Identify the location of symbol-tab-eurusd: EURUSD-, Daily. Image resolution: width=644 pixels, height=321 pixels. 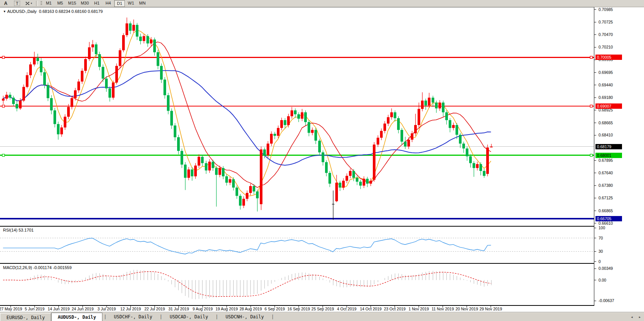
(26, 317).